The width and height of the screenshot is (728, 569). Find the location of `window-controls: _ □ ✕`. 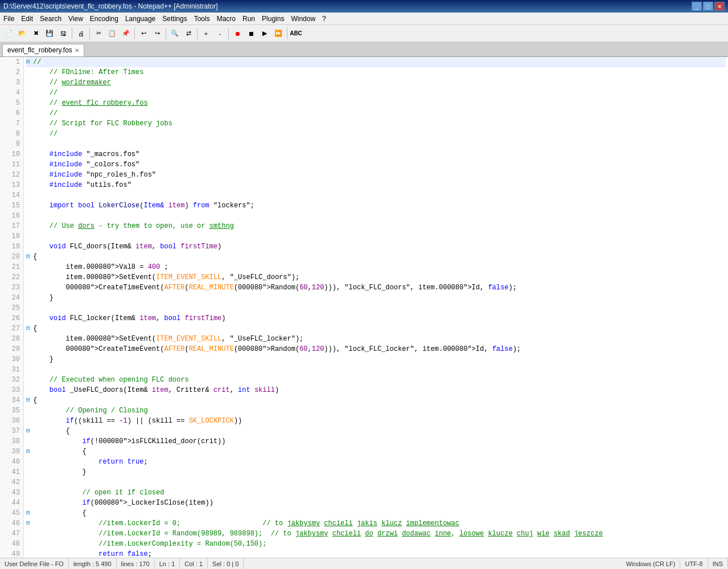

window-controls: _ □ ✕ is located at coordinates (708, 6).